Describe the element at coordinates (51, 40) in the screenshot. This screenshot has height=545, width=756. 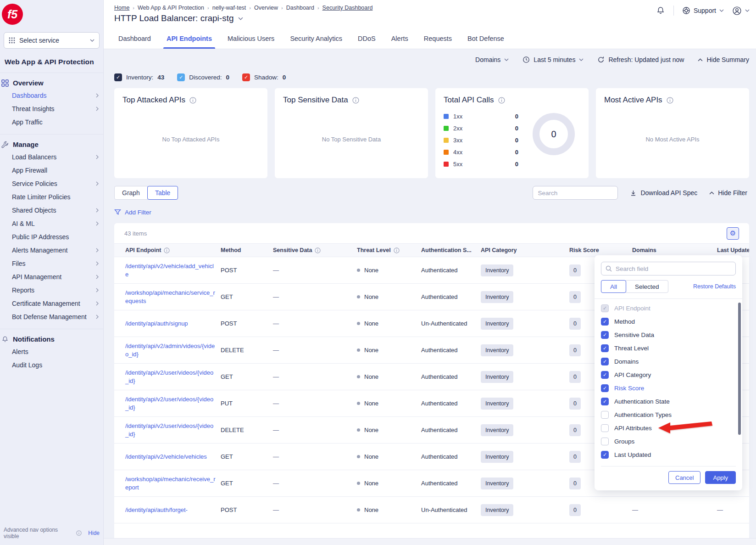
I see `select-service-dropdown: Select service` at that location.